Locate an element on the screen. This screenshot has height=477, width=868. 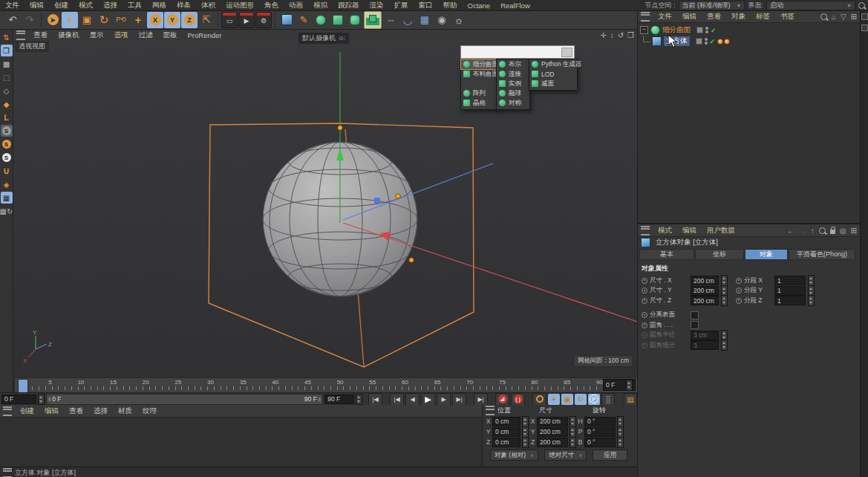
current-frame-stepper is located at coordinates (42, 400).